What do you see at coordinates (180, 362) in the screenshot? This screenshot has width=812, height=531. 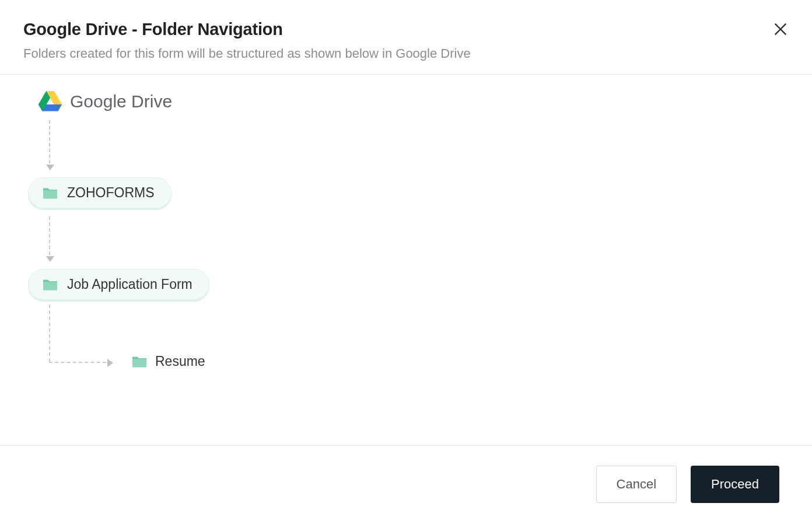 I see `folder-label: Resume` at bounding box center [180, 362].